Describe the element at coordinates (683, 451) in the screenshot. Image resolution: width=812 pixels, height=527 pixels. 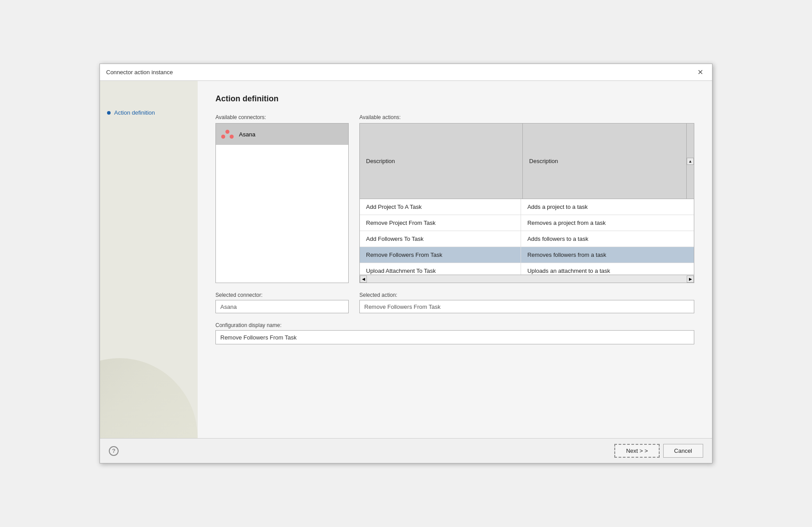
I see `cancel-button: Cancel` at that location.